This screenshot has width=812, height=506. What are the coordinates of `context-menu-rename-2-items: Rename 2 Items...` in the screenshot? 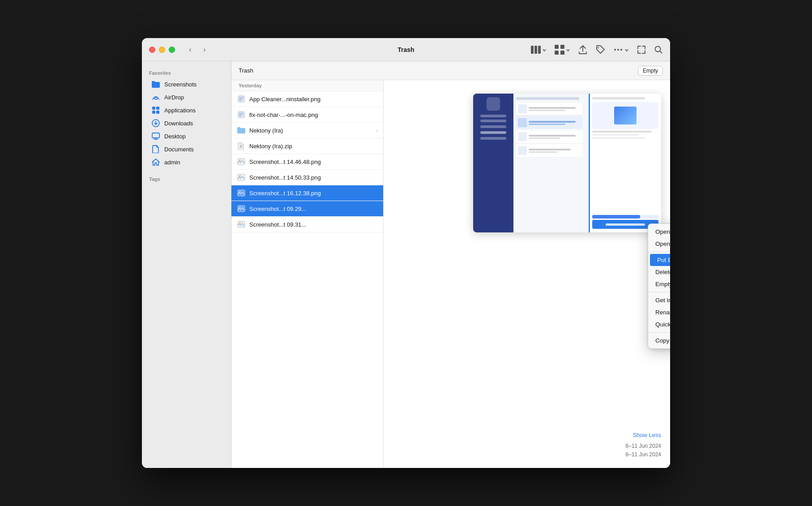 It's located at (659, 313).